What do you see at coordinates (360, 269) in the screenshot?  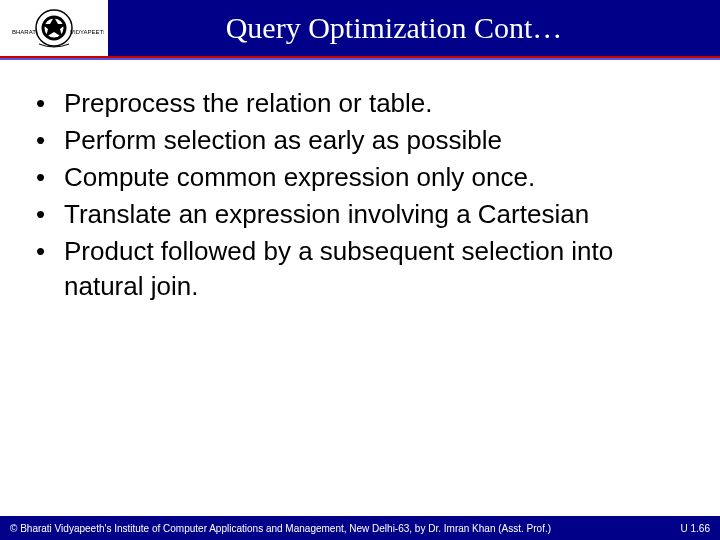 I see `list-item: Product followed by a subsequent selecti…` at bounding box center [360, 269].